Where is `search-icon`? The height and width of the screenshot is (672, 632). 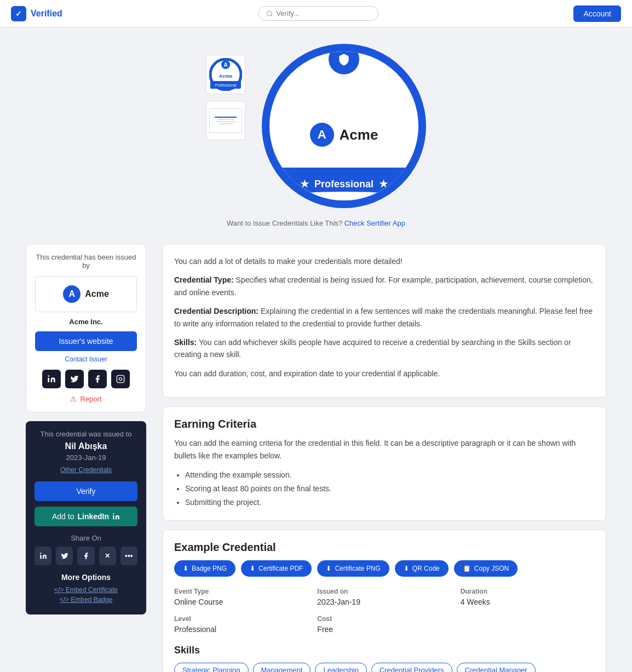
search-icon is located at coordinates (269, 14).